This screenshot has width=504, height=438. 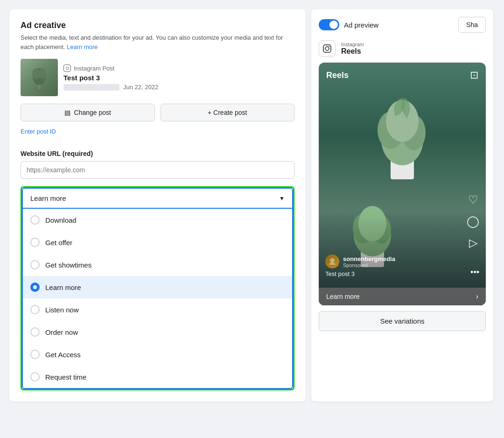 What do you see at coordinates (158, 154) in the screenshot?
I see `website-url-label: Website URL (required)` at bounding box center [158, 154].